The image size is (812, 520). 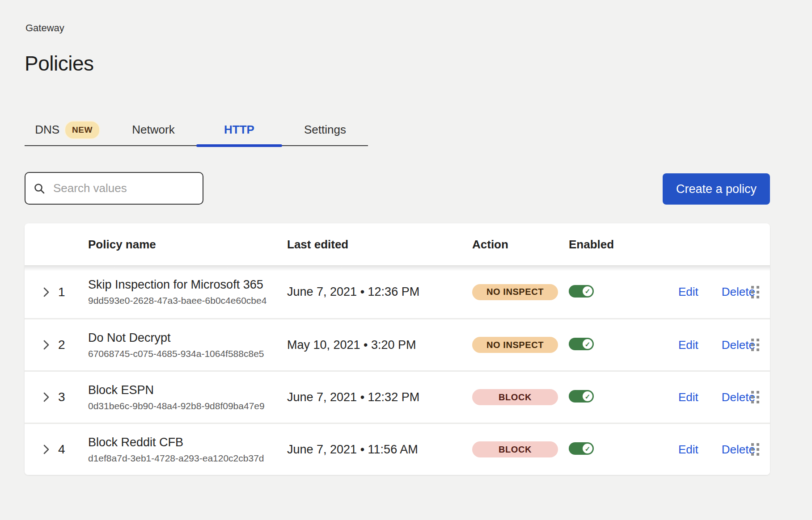 What do you see at coordinates (128, 189) in the screenshot?
I see `search-input` at bounding box center [128, 189].